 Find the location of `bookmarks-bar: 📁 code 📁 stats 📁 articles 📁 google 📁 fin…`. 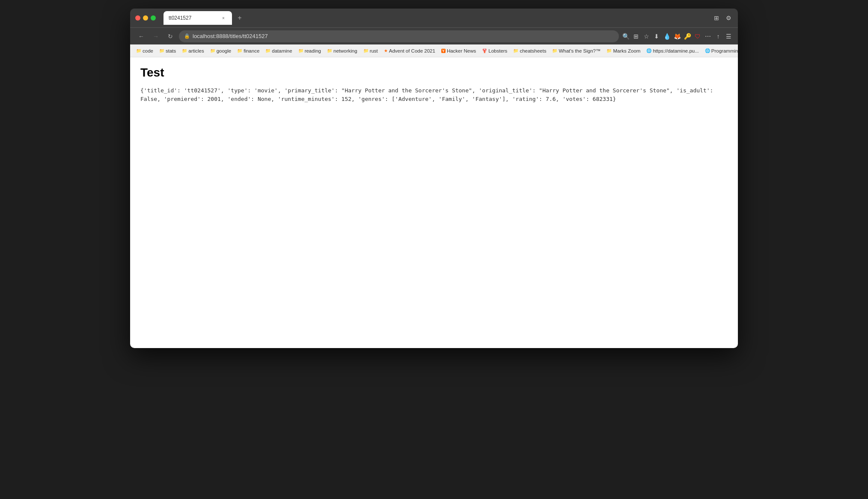

bookmarks-bar: 📁 code 📁 stats 📁 articles 📁 google 📁 fin… is located at coordinates (434, 51).